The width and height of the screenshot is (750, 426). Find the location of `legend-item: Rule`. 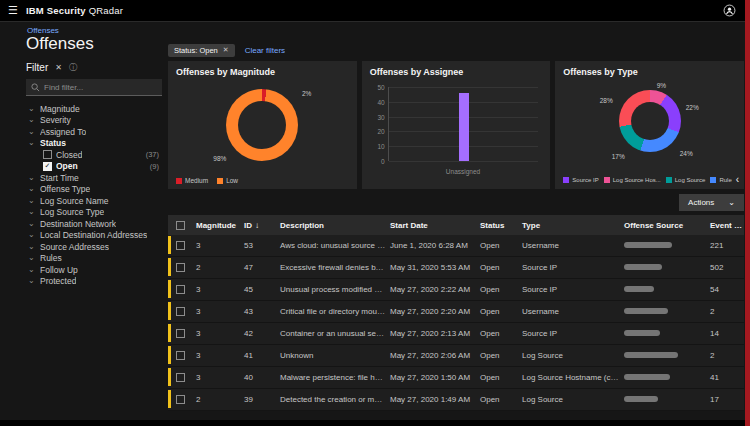

legend-item: Rule is located at coordinates (720, 180).